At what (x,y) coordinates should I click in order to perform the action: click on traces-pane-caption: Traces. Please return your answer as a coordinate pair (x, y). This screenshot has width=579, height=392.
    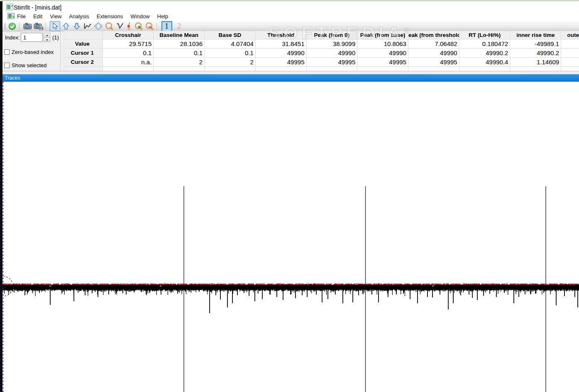
    Looking at the image, I should click on (291, 78).